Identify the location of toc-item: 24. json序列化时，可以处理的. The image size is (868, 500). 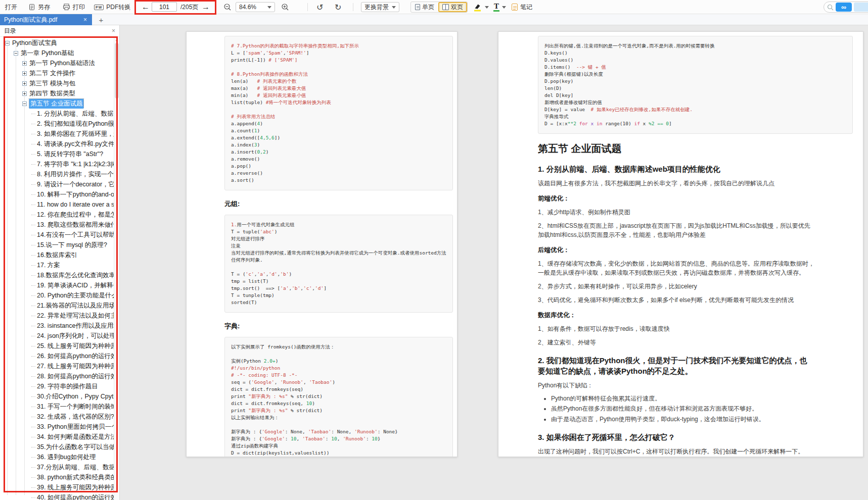
(57, 336).